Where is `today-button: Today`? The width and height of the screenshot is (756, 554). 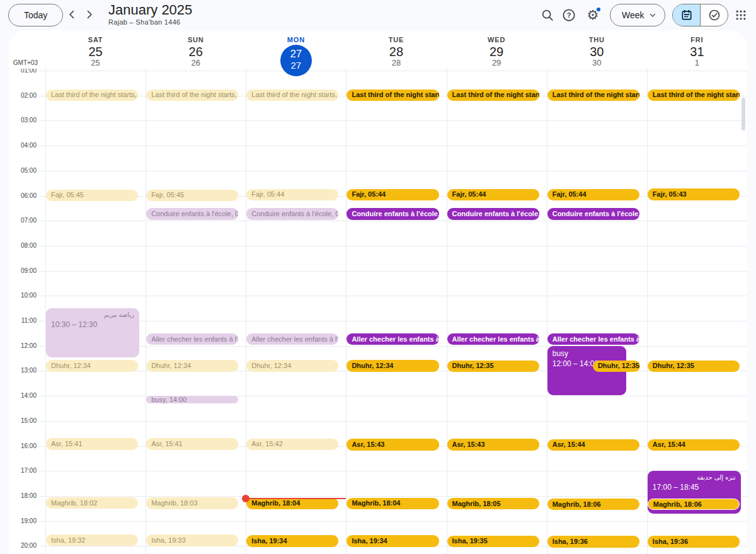 today-button: Today is located at coordinates (35, 15).